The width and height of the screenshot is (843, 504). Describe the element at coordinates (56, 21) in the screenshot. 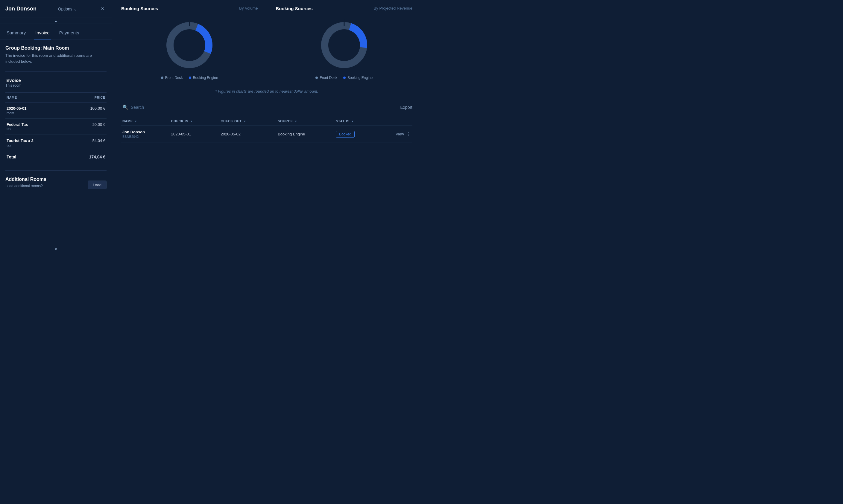

I see `scroll-up-icon: ▲` at that location.